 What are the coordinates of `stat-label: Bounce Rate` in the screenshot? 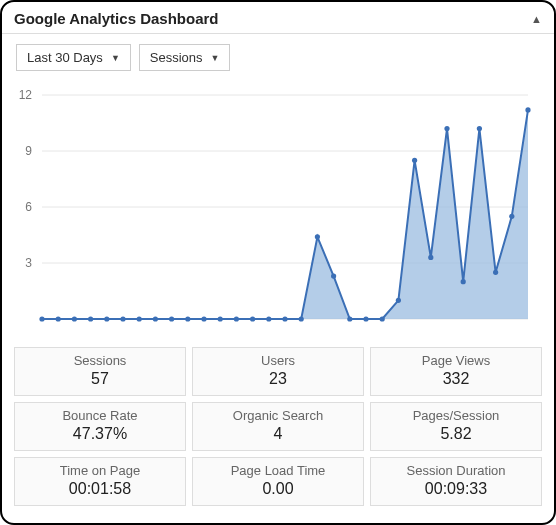 It's located at (100, 416).